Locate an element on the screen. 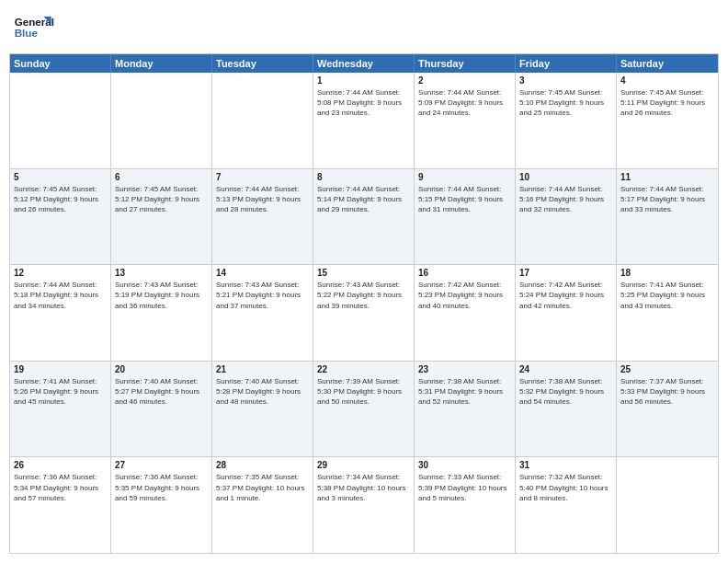 The width and height of the screenshot is (728, 563). day-number: 15 is located at coordinates (364, 272).